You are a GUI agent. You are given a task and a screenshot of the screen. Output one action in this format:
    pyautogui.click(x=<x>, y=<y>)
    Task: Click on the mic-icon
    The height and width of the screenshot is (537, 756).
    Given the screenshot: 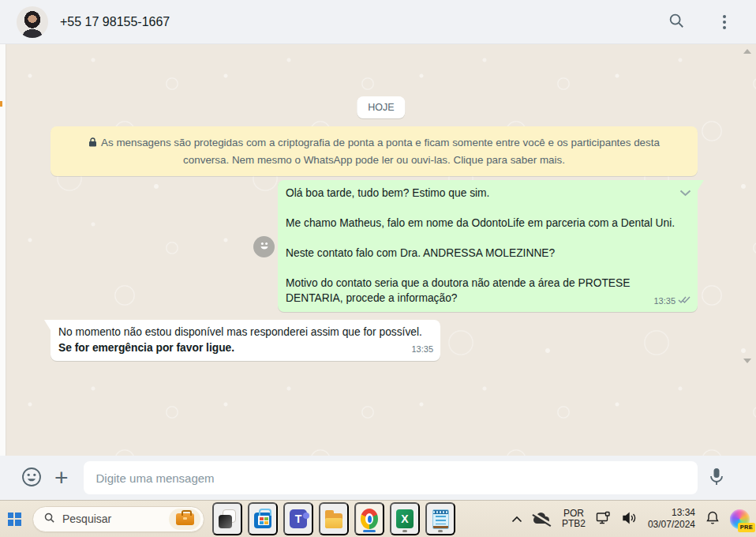 What is the action you would take?
    pyautogui.click(x=717, y=479)
    